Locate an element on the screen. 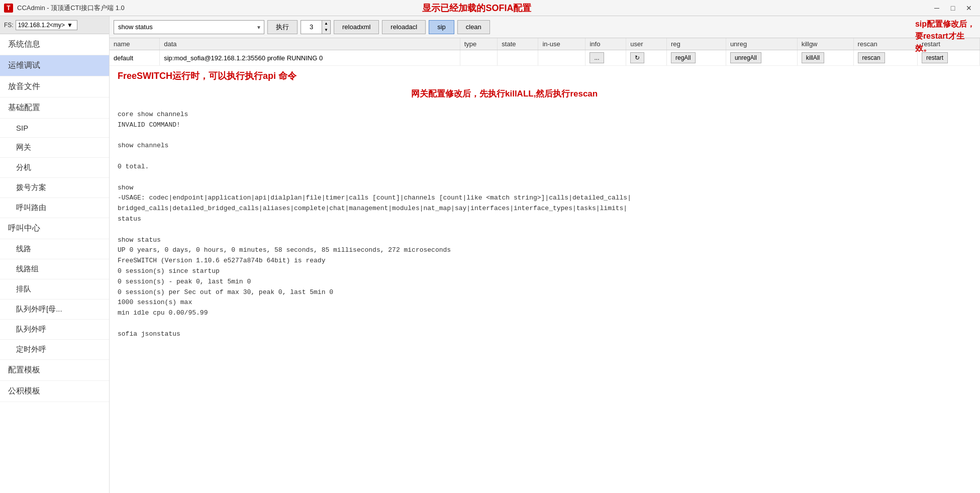  fs-server-dropdown: 192.168.1.2<my> ▼ is located at coordinates (46, 25).